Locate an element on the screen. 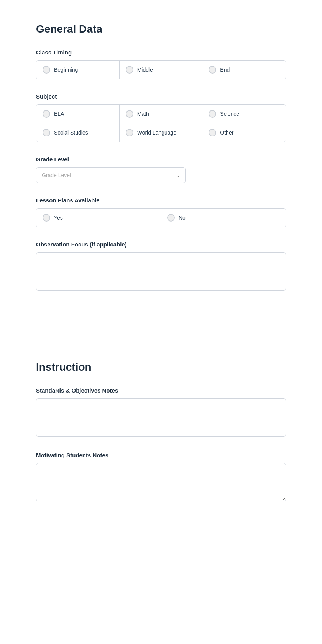  radio-circle-math is located at coordinates (130, 114).